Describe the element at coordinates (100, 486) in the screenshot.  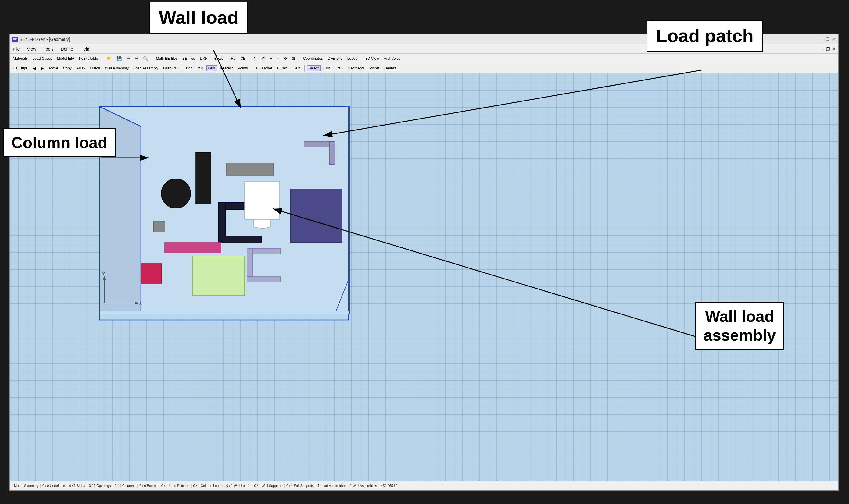
I see `status-openings: 0 / 1 Openings` at that location.